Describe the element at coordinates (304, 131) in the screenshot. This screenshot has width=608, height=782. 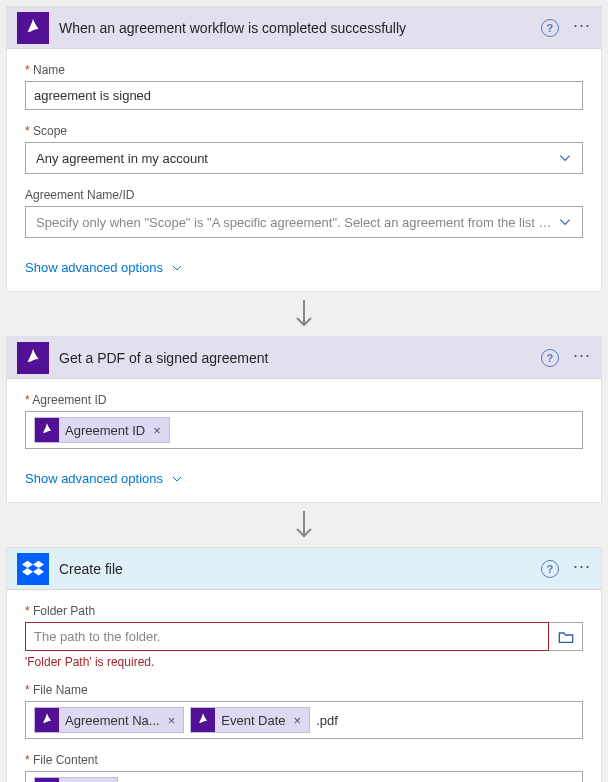
I see `scope-label: Scope` at that location.